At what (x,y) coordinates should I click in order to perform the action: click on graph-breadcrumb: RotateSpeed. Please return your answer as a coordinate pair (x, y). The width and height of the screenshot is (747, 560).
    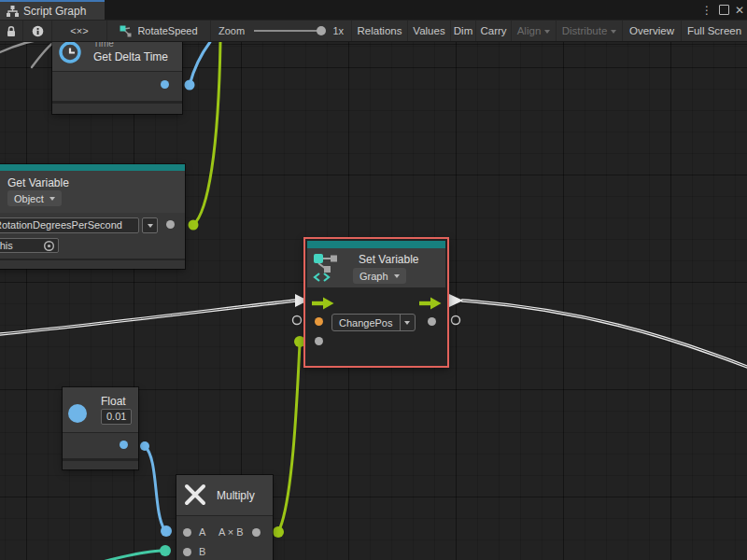
    Looking at the image, I should click on (159, 31).